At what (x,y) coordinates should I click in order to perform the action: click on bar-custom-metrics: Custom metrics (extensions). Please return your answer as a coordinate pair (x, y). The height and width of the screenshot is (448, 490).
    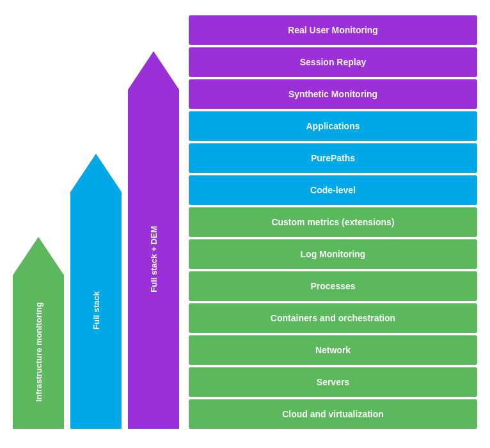
    Looking at the image, I should click on (333, 222).